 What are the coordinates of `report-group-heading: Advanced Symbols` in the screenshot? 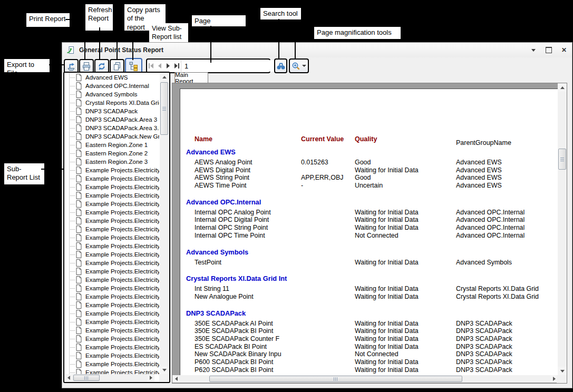 It's located at (372, 252).